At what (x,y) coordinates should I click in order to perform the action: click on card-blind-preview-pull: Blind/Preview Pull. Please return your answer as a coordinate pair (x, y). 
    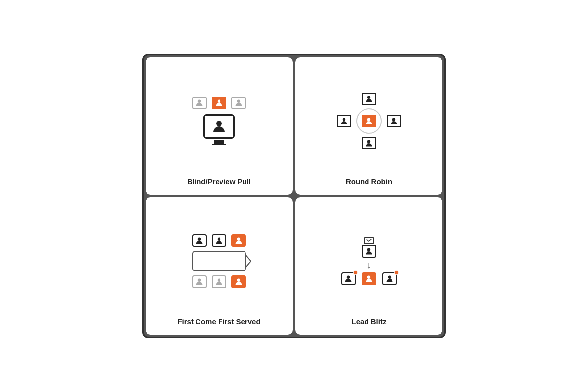
    Looking at the image, I should click on (219, 126).